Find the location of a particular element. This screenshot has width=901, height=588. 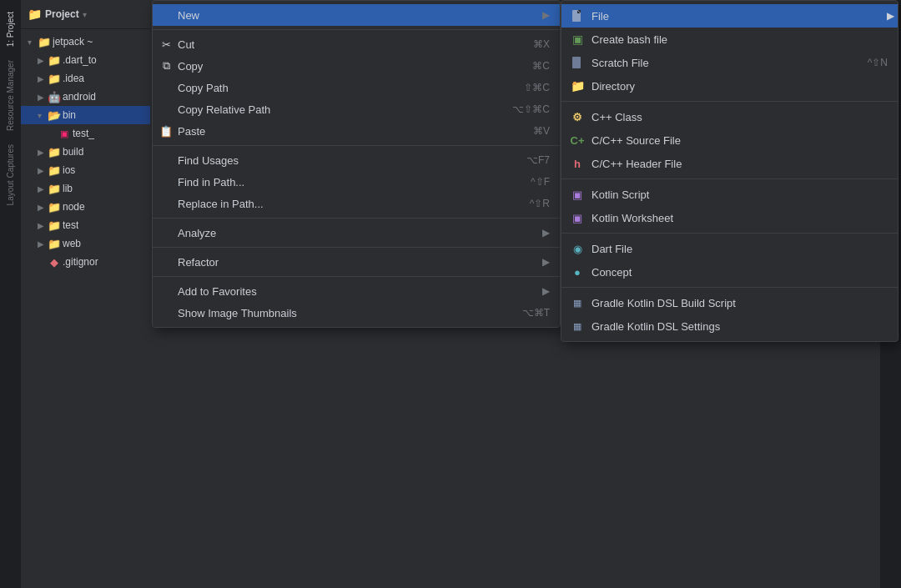

menu-item-copy-relative-path: Copy Relative Path ⌥⇧⌘C is located at coordinates (356, 109).